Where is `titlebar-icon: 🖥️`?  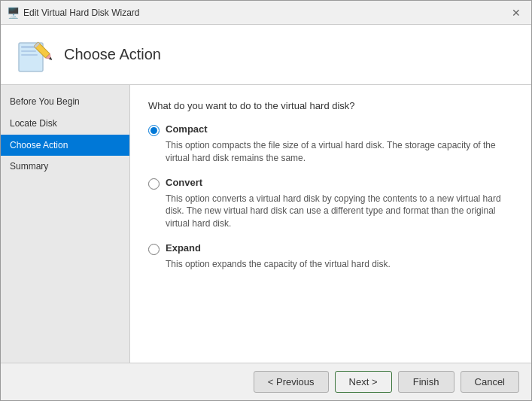 titlebar-icon: 🖥️ is located at coordinates (13, 13).